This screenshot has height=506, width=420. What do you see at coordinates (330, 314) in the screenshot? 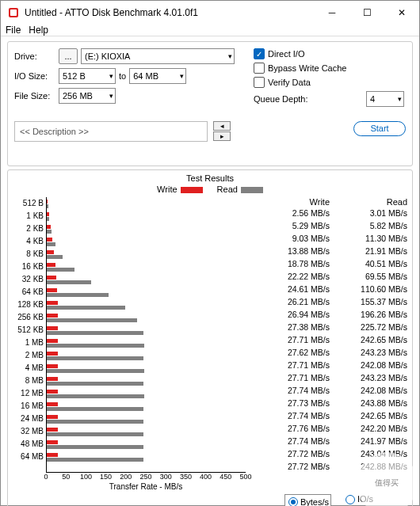
I see `value-row: 26.94 MB/s196.26 MB/s` at bounding box center [330, 314].